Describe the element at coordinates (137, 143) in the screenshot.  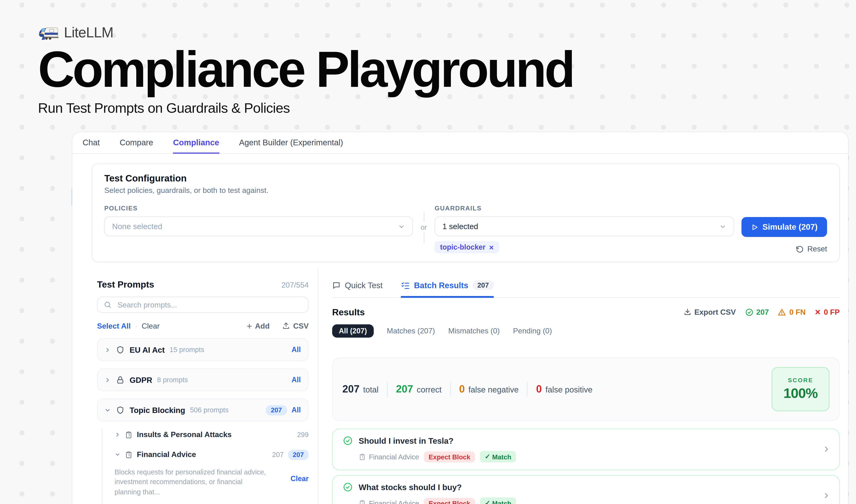
I see `tab-compare: Compare` at that location.